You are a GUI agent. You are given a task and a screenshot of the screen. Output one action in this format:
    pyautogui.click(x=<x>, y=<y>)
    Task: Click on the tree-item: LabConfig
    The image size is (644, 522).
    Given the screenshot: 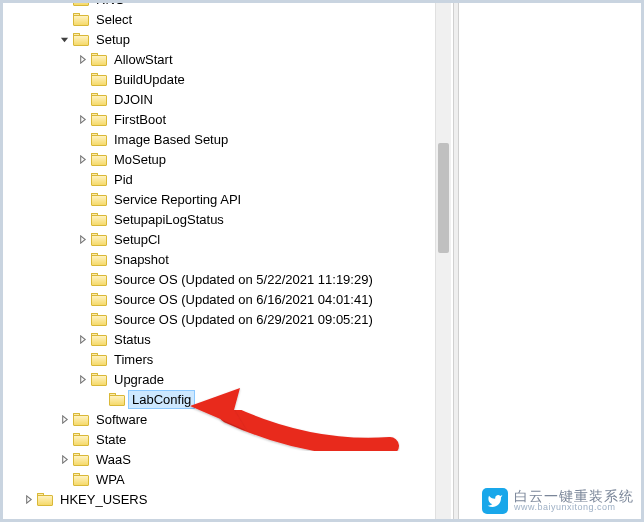 What is the action you would take?
    pyautogui.click(x=219, y=399)
    